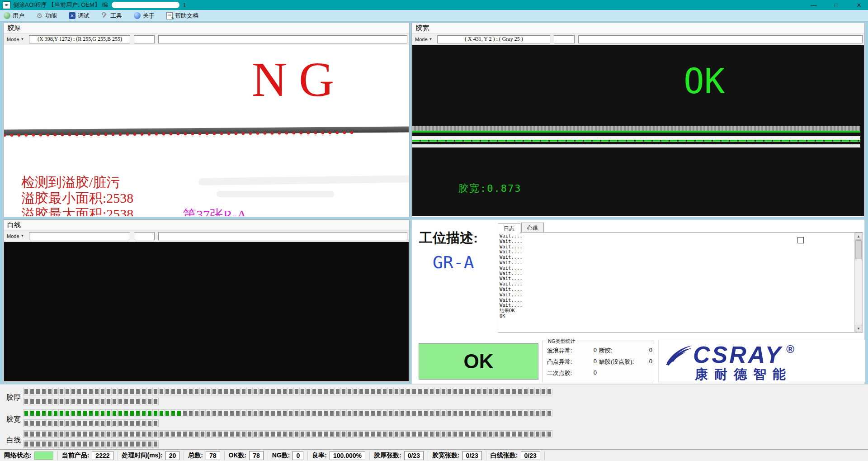  What do you see at coordinates (626, 362) in the screenshot?
I see `ng-stat-row: 缺胶(没点胶):0` at bounding box center [626, 362].